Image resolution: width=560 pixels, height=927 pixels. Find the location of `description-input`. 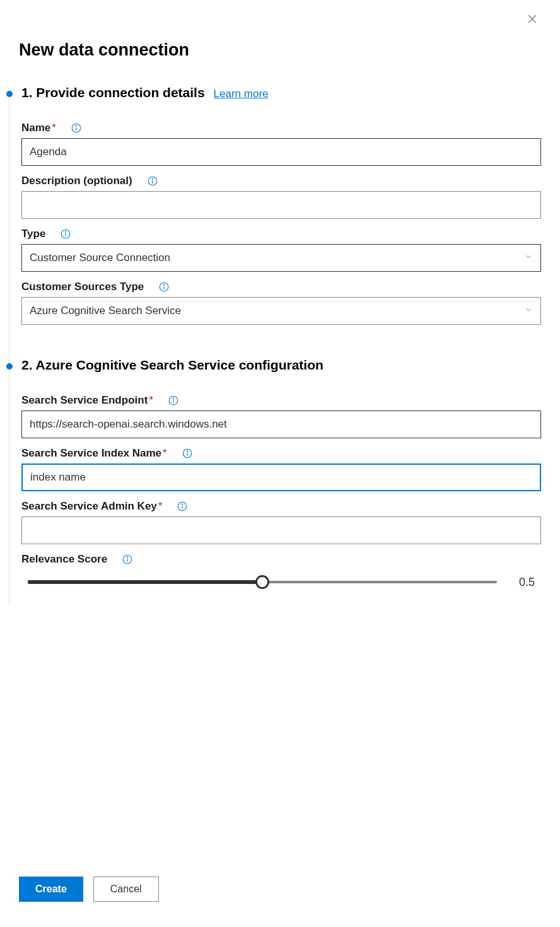

description-input is located at coordinates (281, 205).